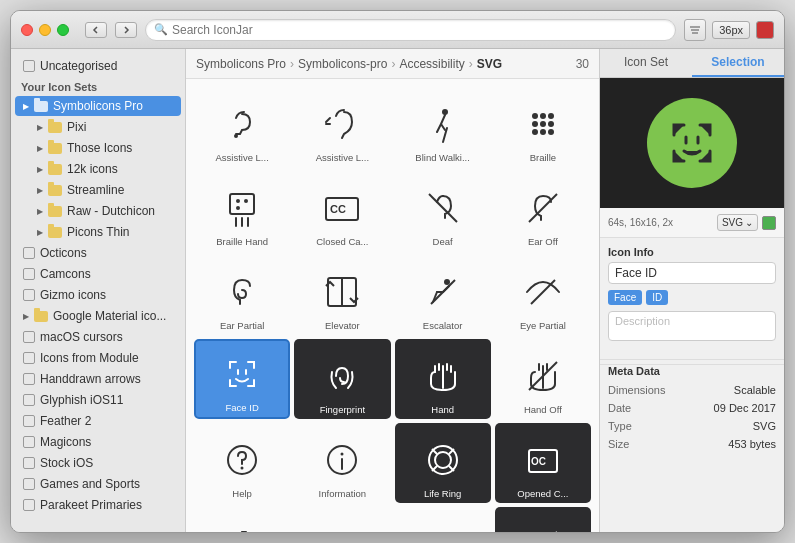  What do you see at coordinates (342, 127) in the screenshot?
I see `icon-cell-assistive-l-2: Assistive L...` at bounding box center [342, 127].